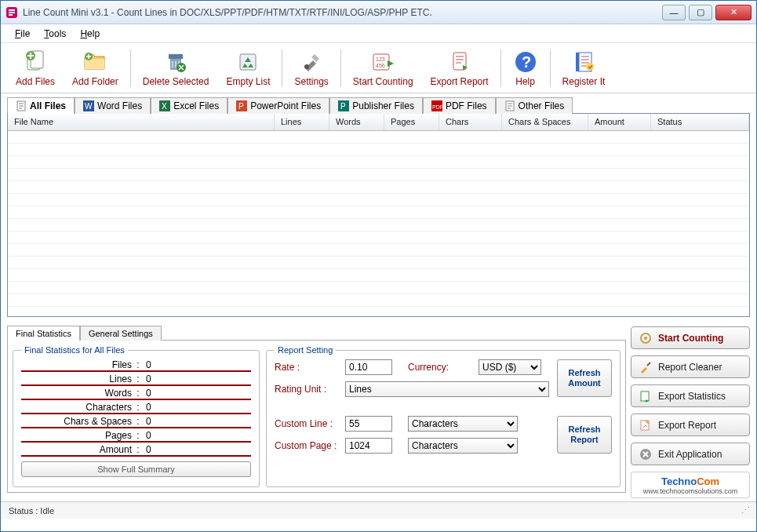 The image size is (757, 532). What do you see at coordinates (463, 446) in the screenshot?
I see `custom-page-unit-select: Characters` at bounding box center [463, 446].